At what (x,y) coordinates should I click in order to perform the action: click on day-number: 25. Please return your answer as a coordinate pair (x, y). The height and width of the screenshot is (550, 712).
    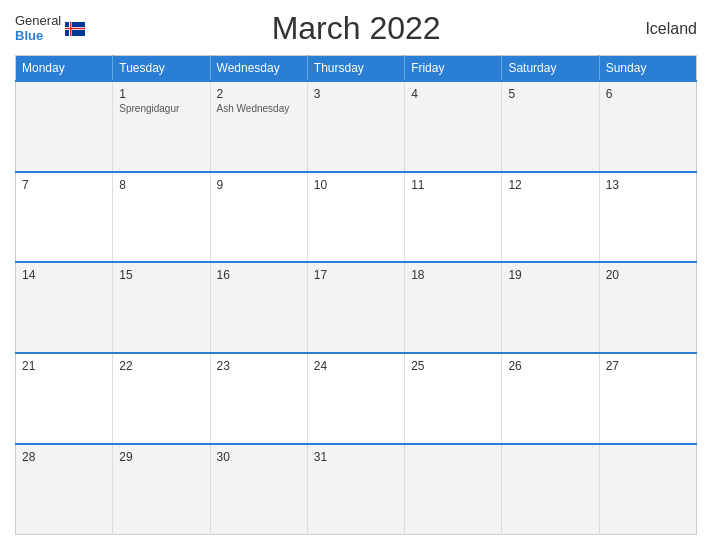
    Looking at the image, I should click on (453, 366).